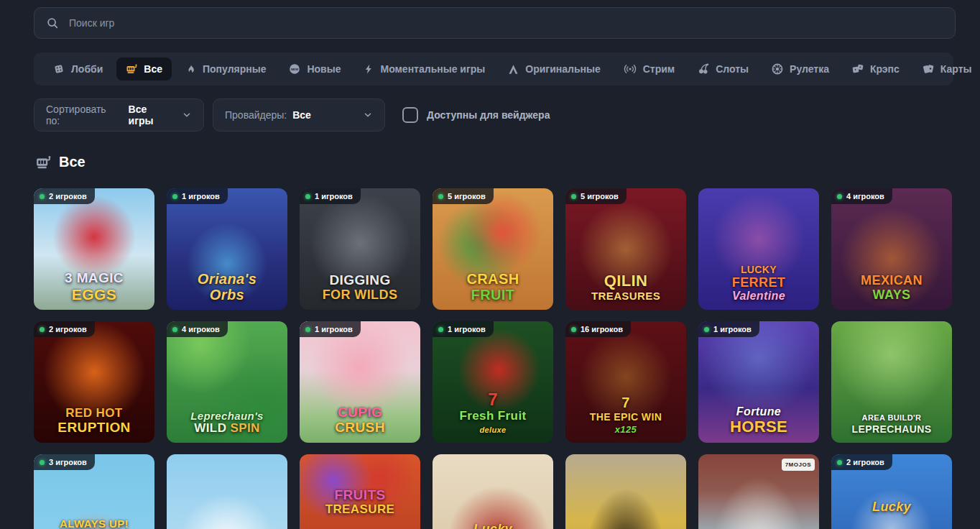 The height and width of the screenshot is (529, 980). Describe the element at coordinates (360, 288) in the screenshot. I see `game-title: DIGGINGFOR WILDS` at that location.